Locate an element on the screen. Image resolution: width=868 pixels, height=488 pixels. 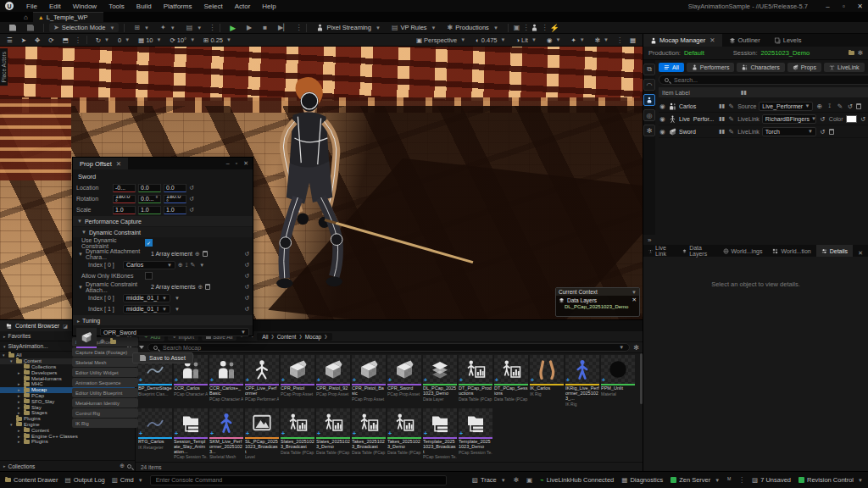
rotation-snap-dropdown: ⟳ 10°▼ is located at coordinates (182, 41).